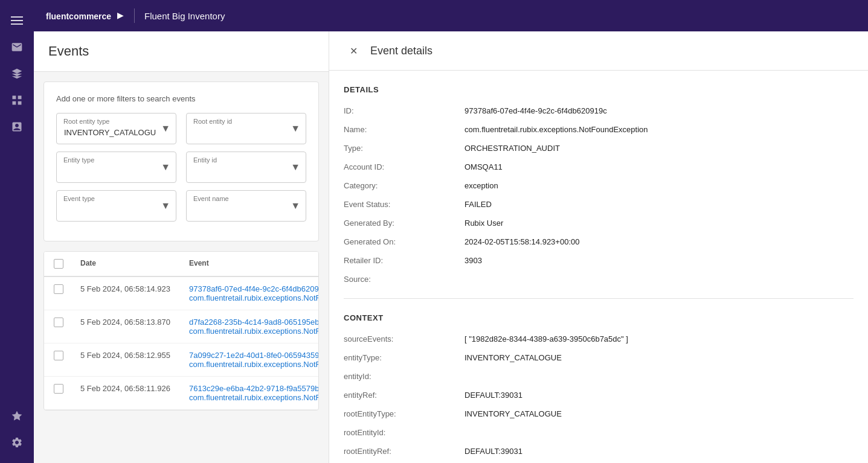 The height and width of the screenshot is (463, 868). What do you see at coordinates (17, 100) in the screenshot?
I see `grid-icon` at bounding box center [17, 100].